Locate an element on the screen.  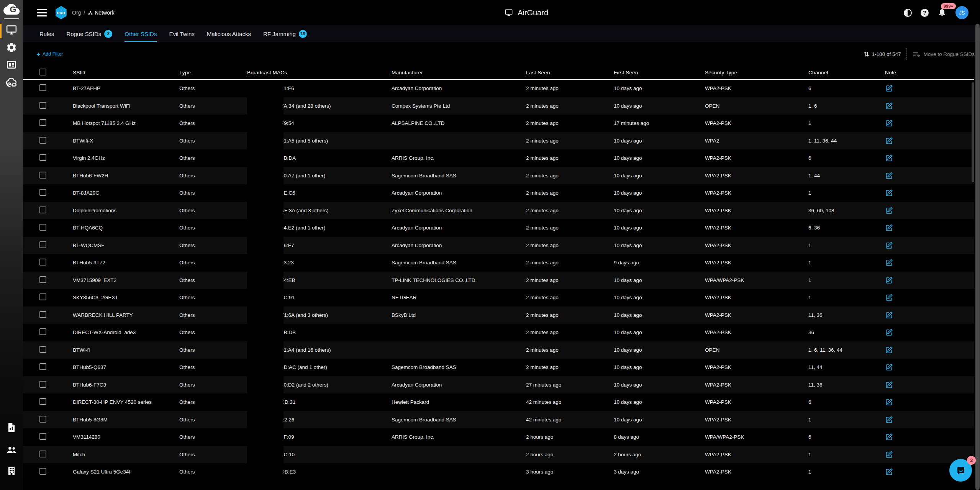
menu-toggle-button is located at coordinates (42, 13).